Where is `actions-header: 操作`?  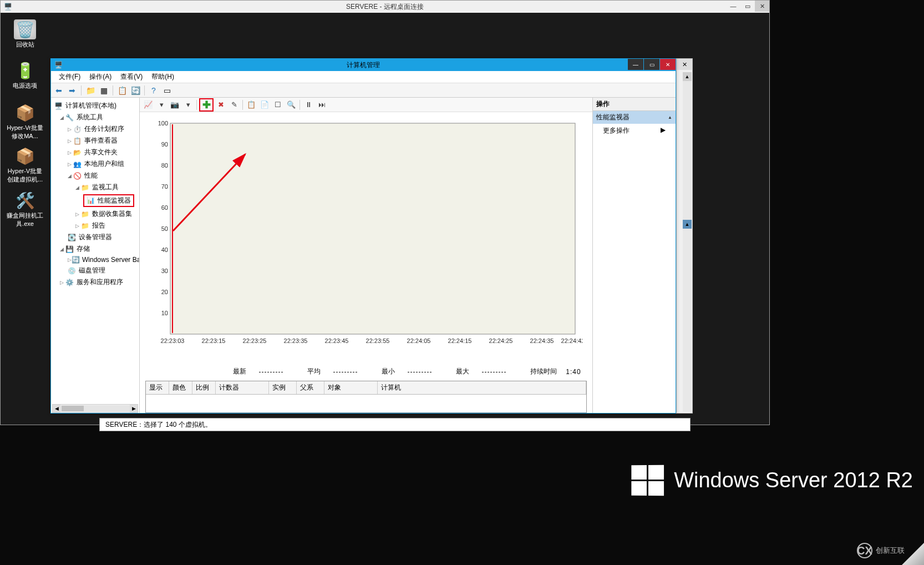
actions-header: 操作 is located at coordinates (634, 104).